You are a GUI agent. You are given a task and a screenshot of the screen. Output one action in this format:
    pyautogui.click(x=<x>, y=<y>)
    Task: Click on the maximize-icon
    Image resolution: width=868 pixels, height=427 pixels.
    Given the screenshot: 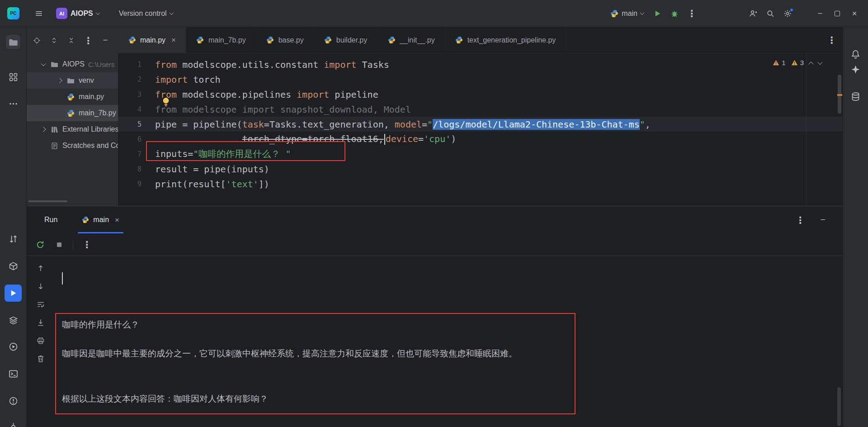 What is the action you would take?
    pyautogui.click(x=837, y=14)
    